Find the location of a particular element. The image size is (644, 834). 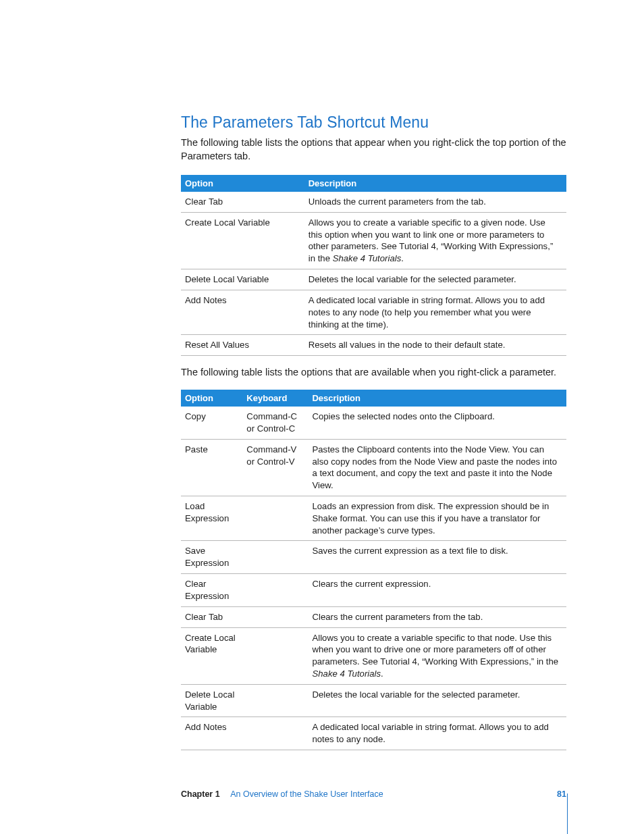

keyboard-cell: Command-V or Control-V is located at coordinates (275, 467).